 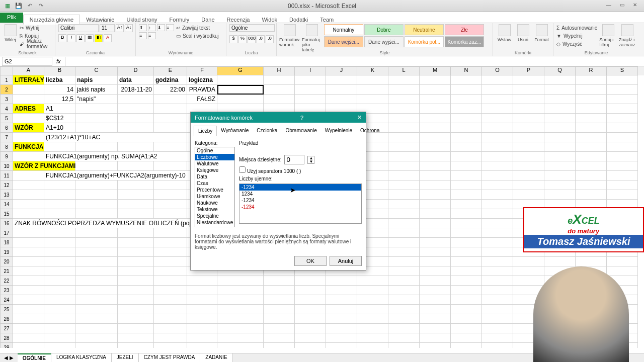 I want to click on shrink-font-icon: A↓, so click(x=129, y=28).